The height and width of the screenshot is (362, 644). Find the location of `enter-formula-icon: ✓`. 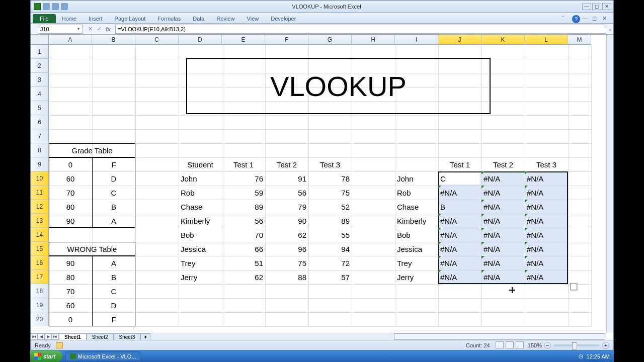

enter-formula-icon: ✓ is located at coordinates (99, 29).